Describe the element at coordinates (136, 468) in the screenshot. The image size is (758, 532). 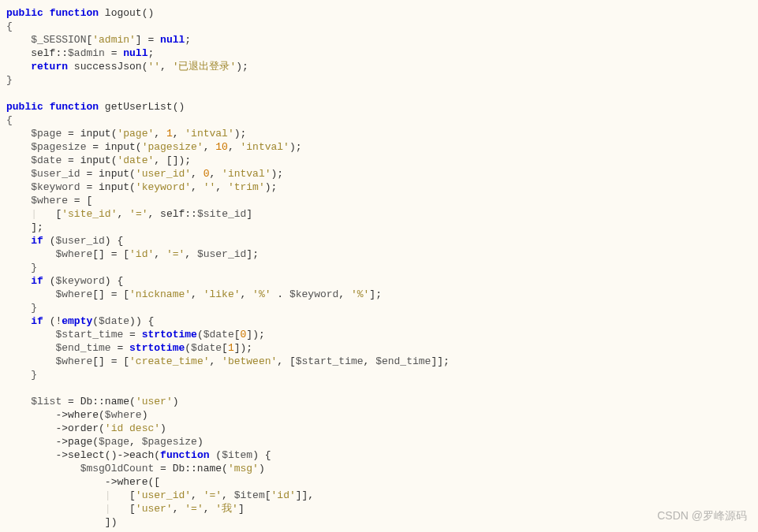
I see `line: $msgOldCount = Db::name('msg')` at that location.